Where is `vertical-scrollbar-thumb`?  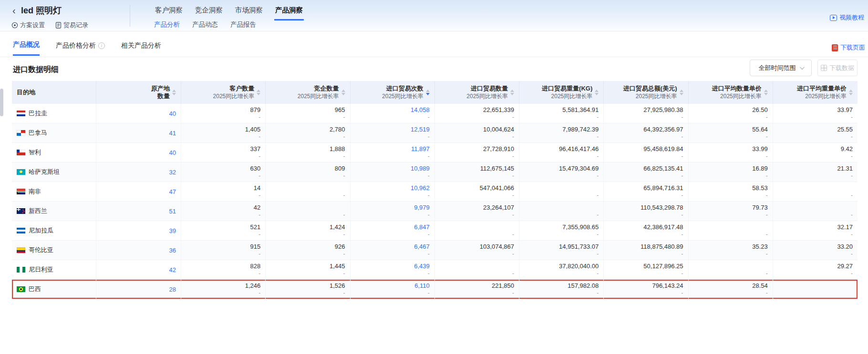
vertical-scrollbar-thumb is located at coordinates (2, 102).